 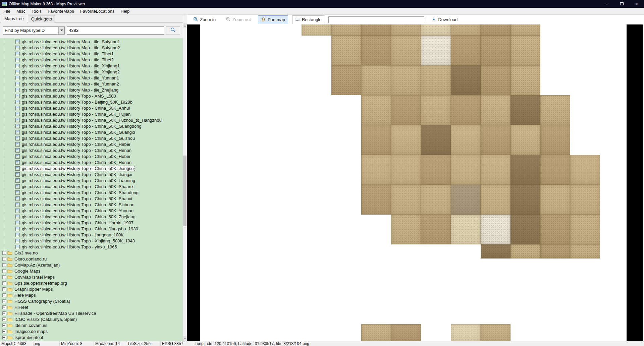 I want to click on tree-item-folder: Ideihm.covam.es, so click(x=91, y=325).